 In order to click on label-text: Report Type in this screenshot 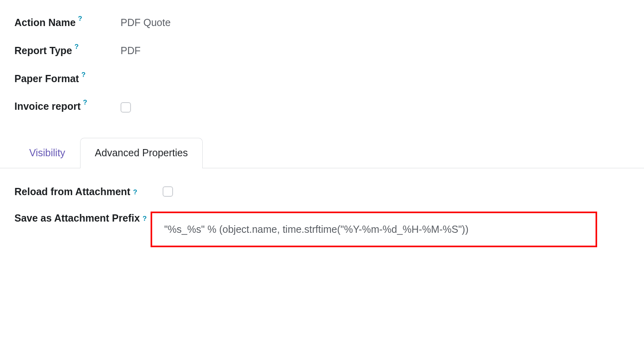, I will do `click(43, 51)`.